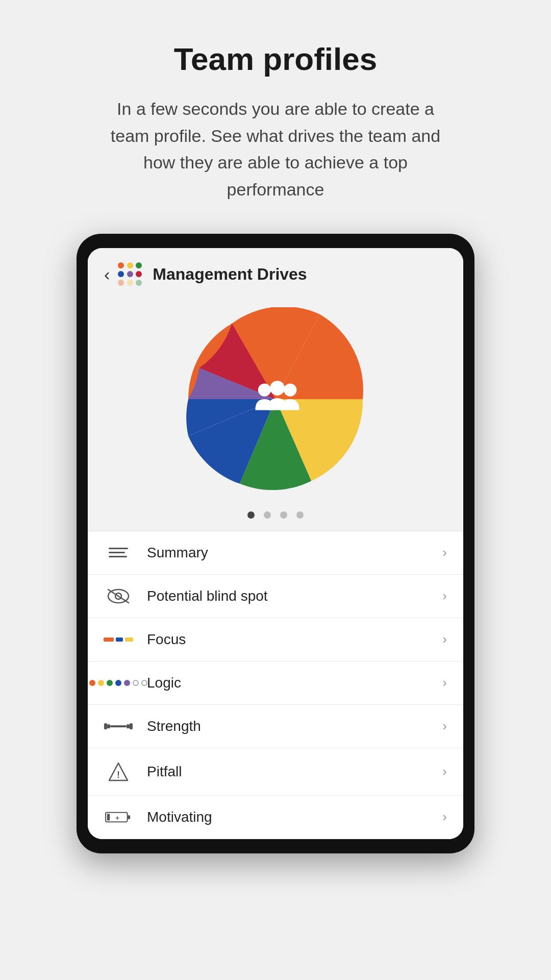 The height and width of the screenshot is (980, 551). Describe the element at coordinates (445, 552) in the screenshot. I see `summary-chevron: ›` at that location.